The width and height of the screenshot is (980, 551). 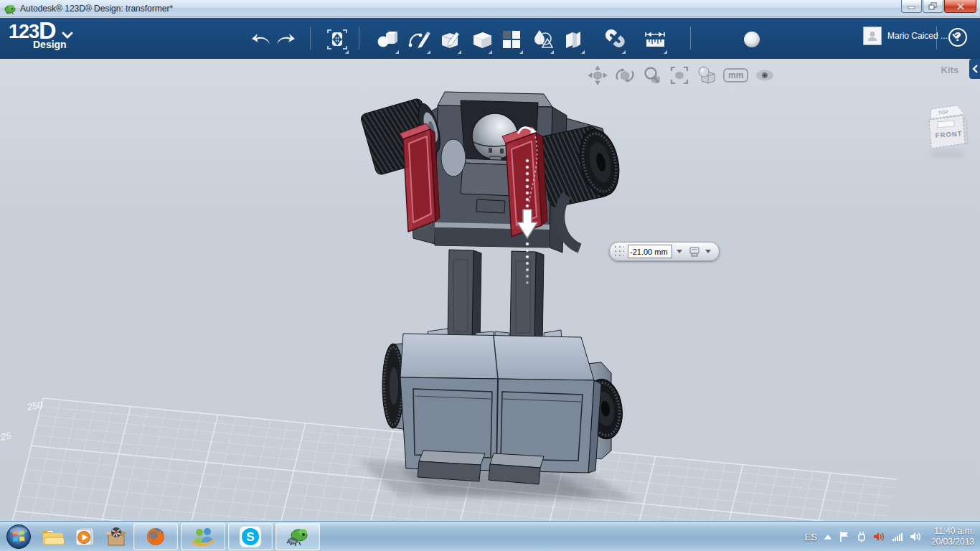 What do you see at coordinates (542, 39) in the screenshot?
I see `combine-tool-button` at bounding box center [542, 39].